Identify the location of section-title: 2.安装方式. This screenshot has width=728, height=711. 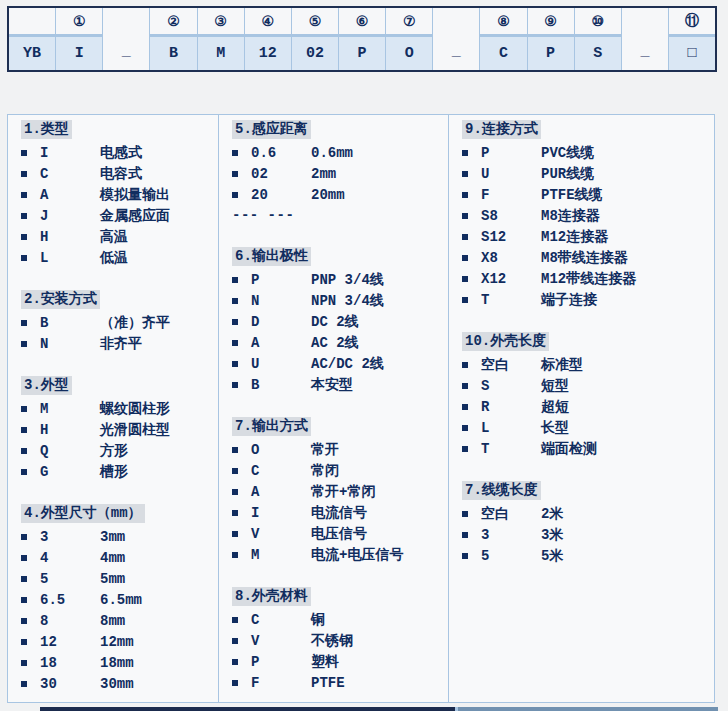
(60, 300).